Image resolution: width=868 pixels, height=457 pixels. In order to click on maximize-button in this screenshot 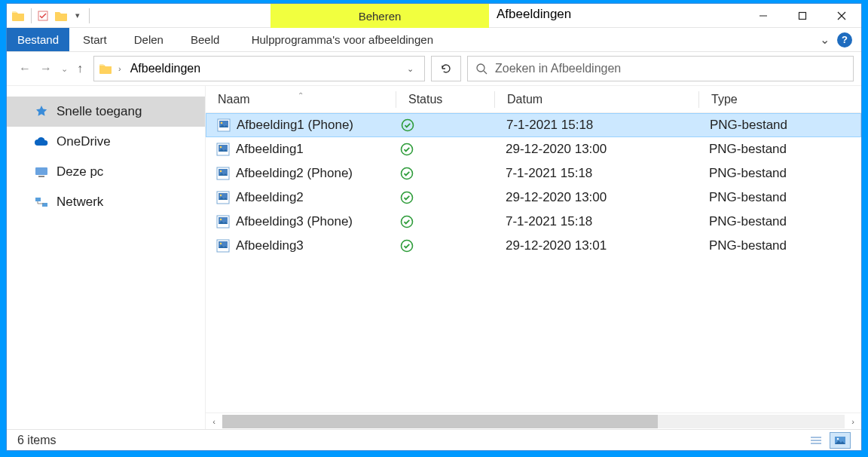, I will do `click(802, 16)`.